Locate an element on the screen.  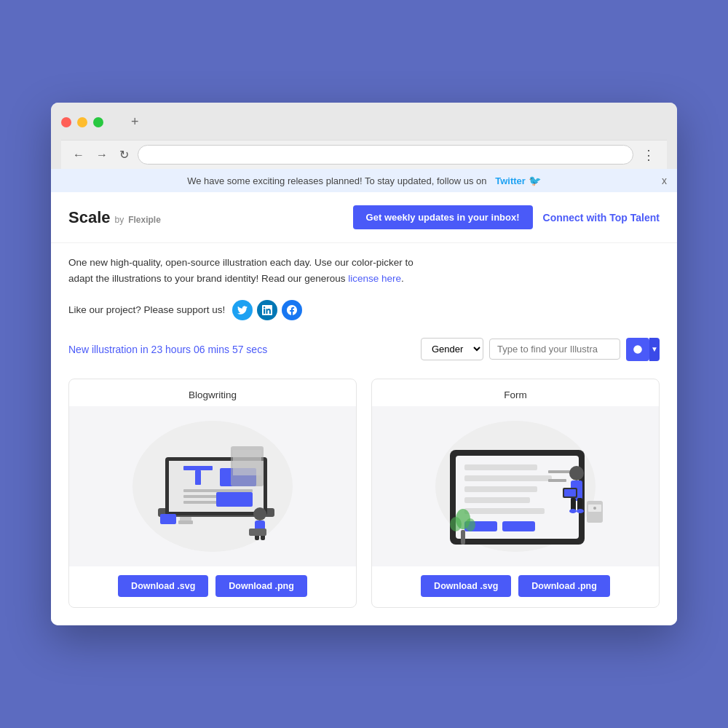
color-picker-dropdown-button: ▼ is located at coordinates (654, 349).